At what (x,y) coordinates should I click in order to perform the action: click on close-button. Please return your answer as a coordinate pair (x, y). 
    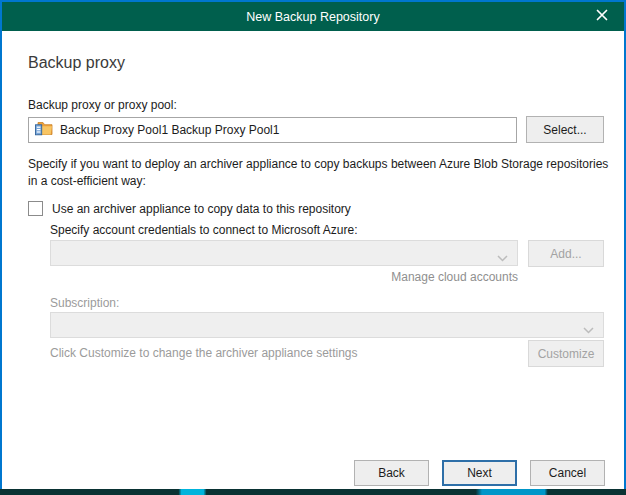
    Looking at the image, I should click on (602, 16).